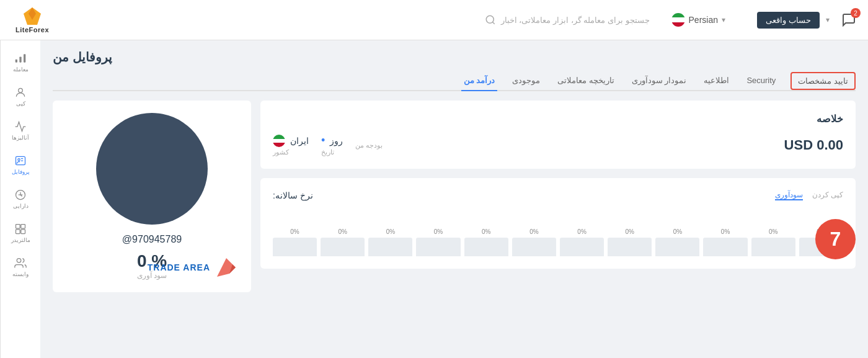 This screenshot has height=358, width=868. I want to click on chat-button: 2, so click(849, 20).